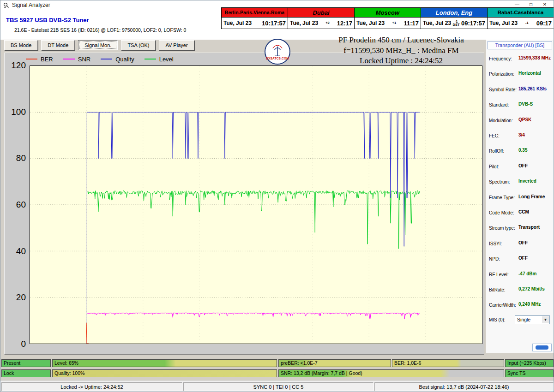 The image size is (554, 392). I want to click on preber-meter: preBER: <1.0E-7, so click(335, 363).